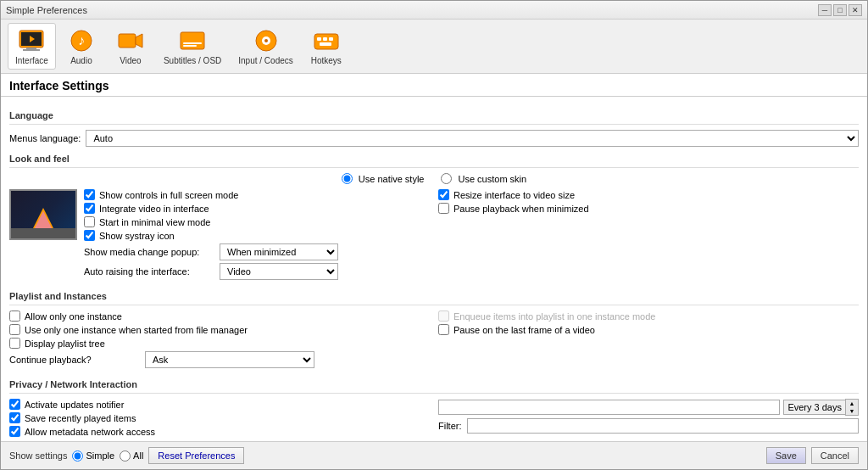 This screenshot has width=868, height=470. Describe the element at coordinates (81, 61) in the screenshot. I see `tab-audio-label: Audio` at that location.